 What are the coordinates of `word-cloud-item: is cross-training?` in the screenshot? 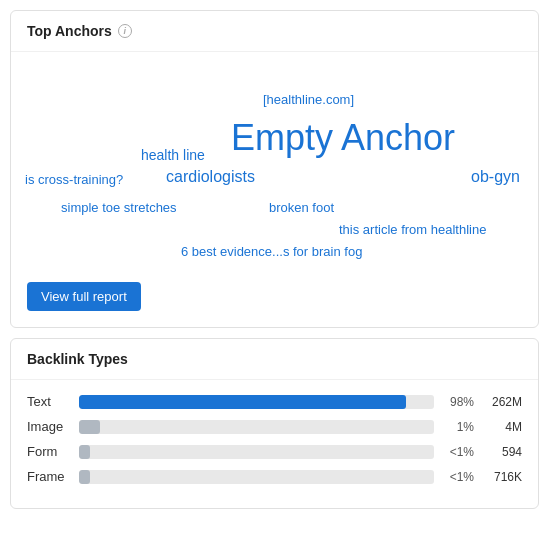 It's located at (74, 180).